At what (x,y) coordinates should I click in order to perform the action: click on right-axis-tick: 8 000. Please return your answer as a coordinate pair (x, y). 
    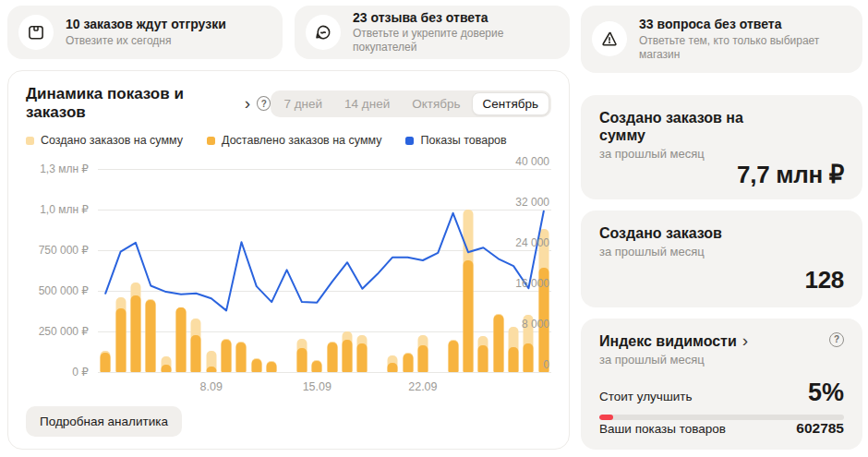
    Looking at the image, I should click on (536, 324).